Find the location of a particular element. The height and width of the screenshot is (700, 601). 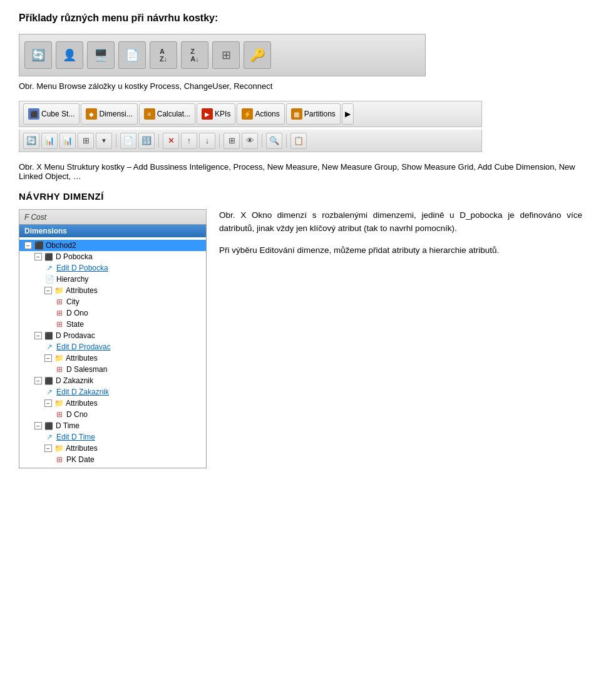

expander-d-prodavac: − is located at coordinates (38, 336).